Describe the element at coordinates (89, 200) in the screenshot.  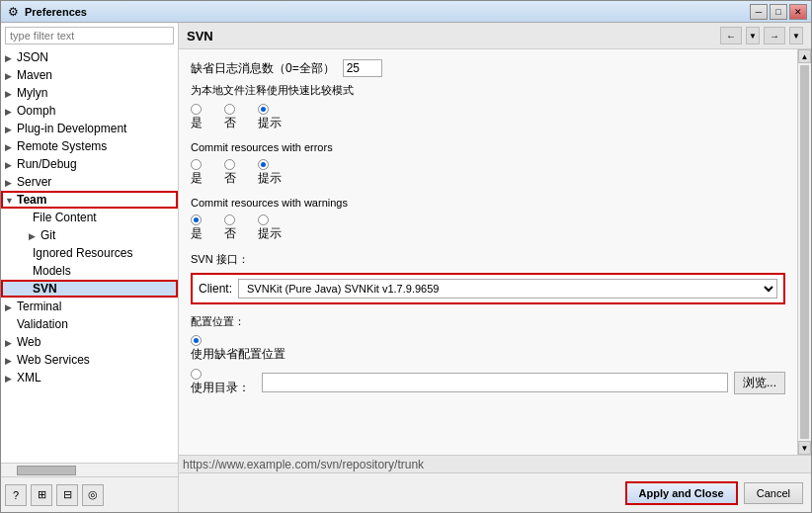
I see `sidebar-item-team: ▼Team` at that location.